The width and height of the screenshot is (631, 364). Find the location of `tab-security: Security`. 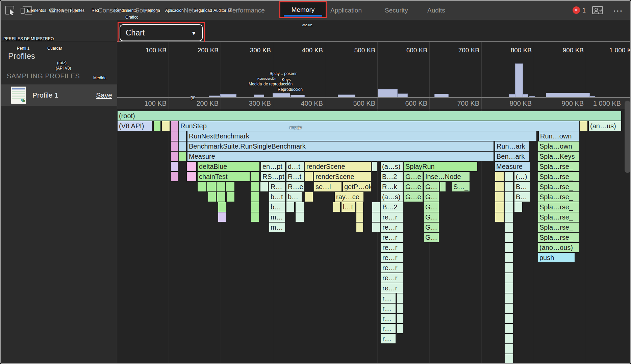

tab-security: Security is located at coordinates (397, 10).